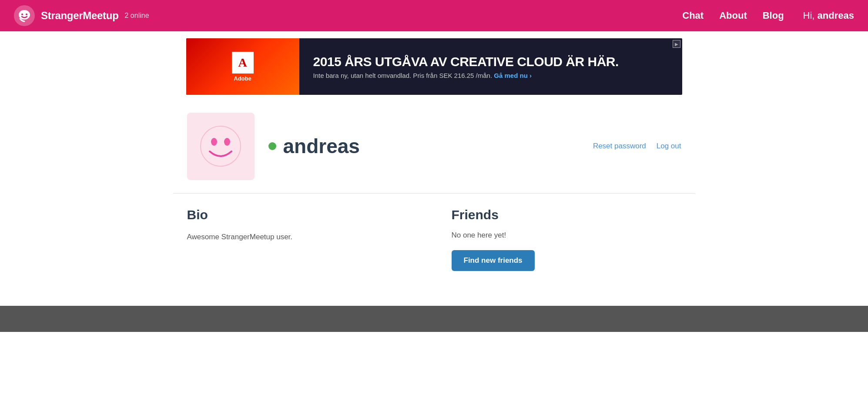  Describe the element at coordinates (434, 146) in the screenshot. I see `profile-section: andreas Reset password Log out` at that location.